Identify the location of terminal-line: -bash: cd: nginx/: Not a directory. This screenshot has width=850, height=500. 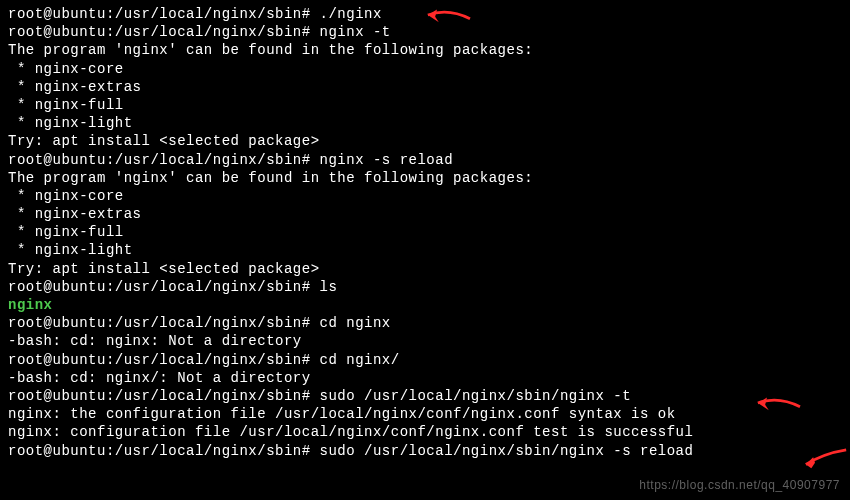
(425, 378).